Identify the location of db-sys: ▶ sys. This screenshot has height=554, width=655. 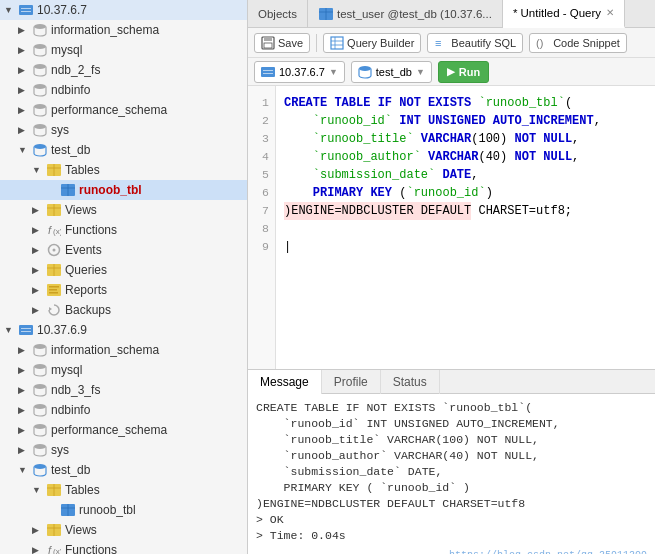
(124, 130).